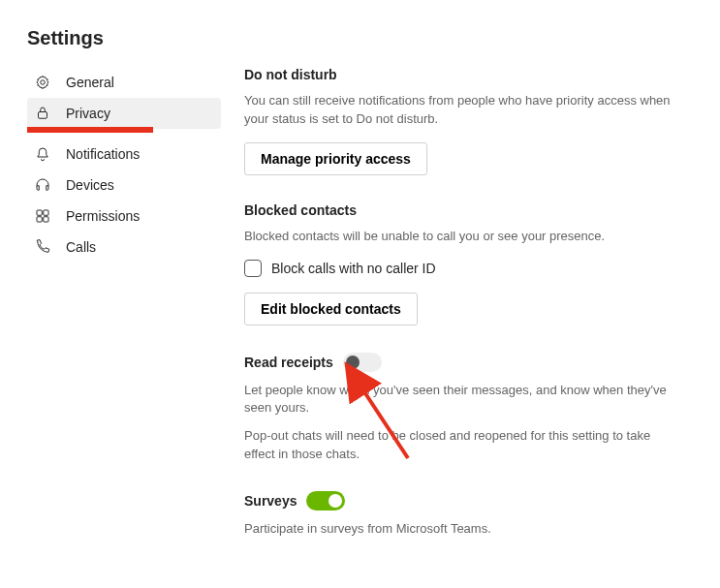 This screenshot has height=588, width=720. Describe the element at coordinates (457, 236) in the screenshot. I see `section-description: Blocked contacts will be unable to call …` at that location.